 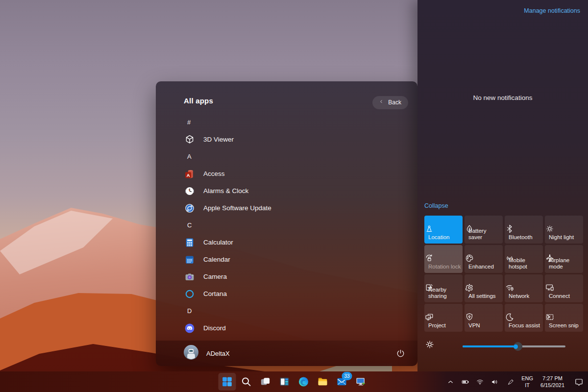 What do you see at coordinates (484, 318) in the screenshot?
I see `quick-tile-vpn: VPN` at bounding box center [484, 318].